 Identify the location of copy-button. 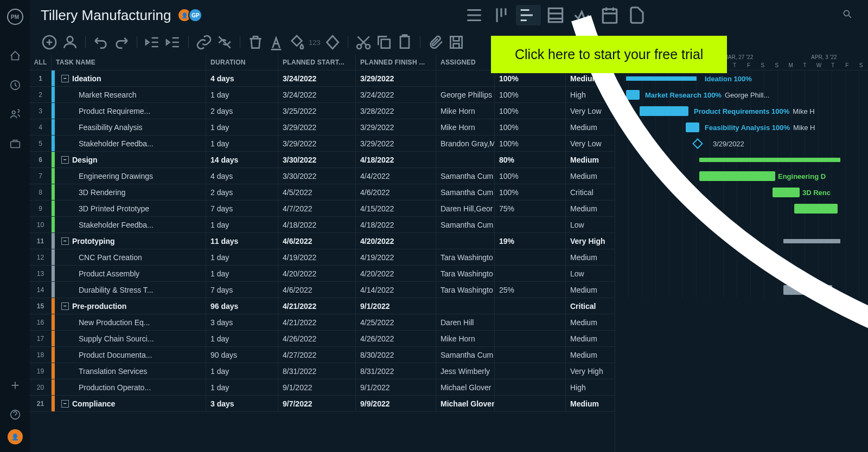
(384, 42).